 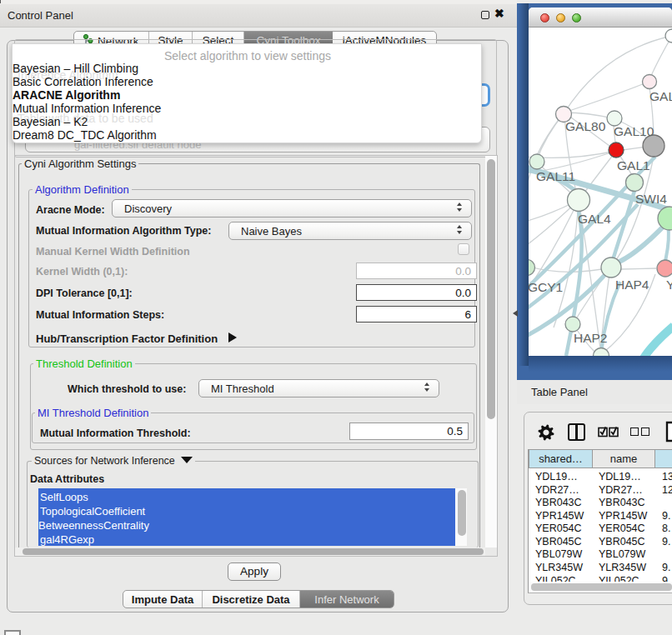 What do you see at coordinates (632, 285) in the screenshot?
I see `svg-text: HAP4` at bounding box center [632, 285].